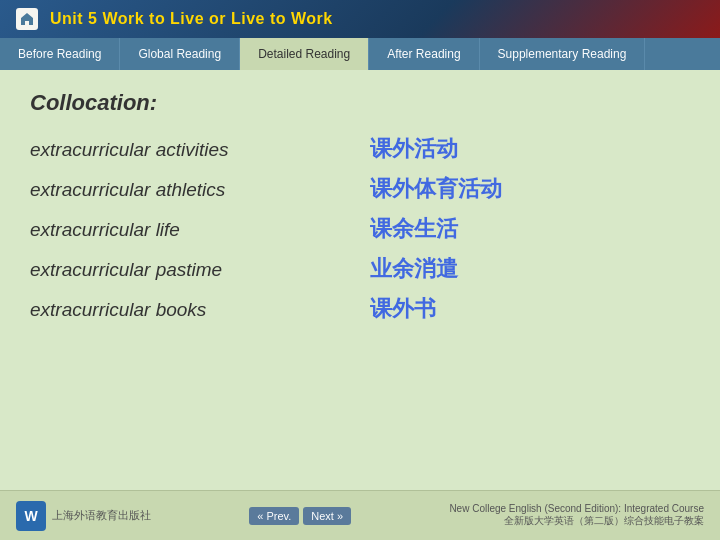 This screenshot has height=540, width=720. I want to click on prev-button: « Prev., so click(274, 516).